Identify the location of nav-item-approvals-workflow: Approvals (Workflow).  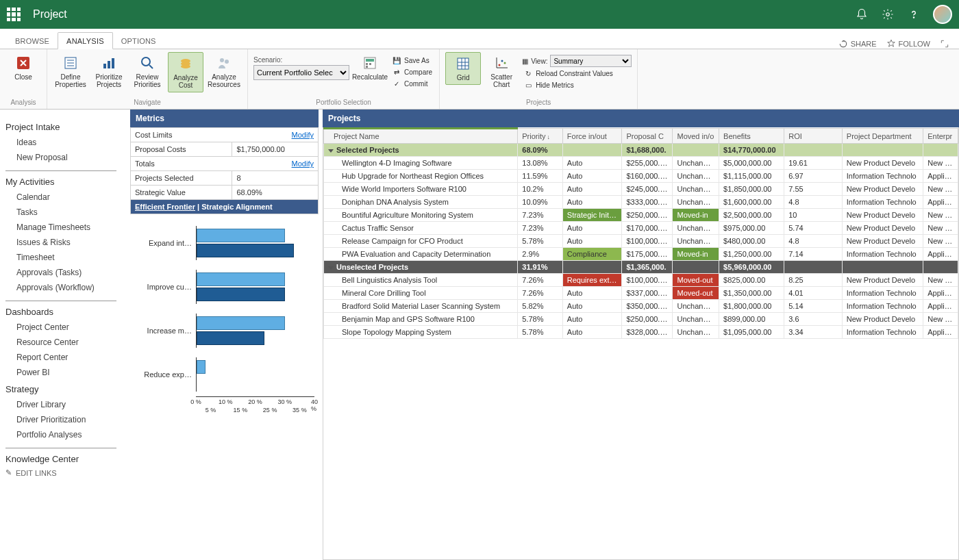
(65, 288).